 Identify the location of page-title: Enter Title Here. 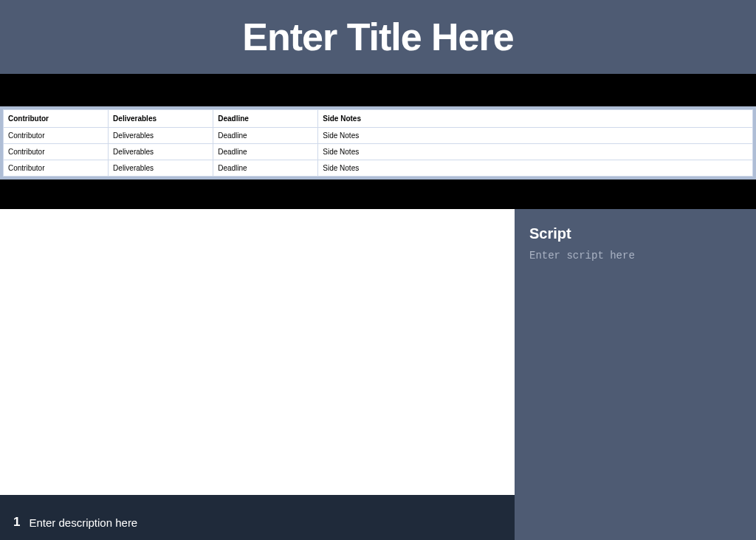
(378, 37).